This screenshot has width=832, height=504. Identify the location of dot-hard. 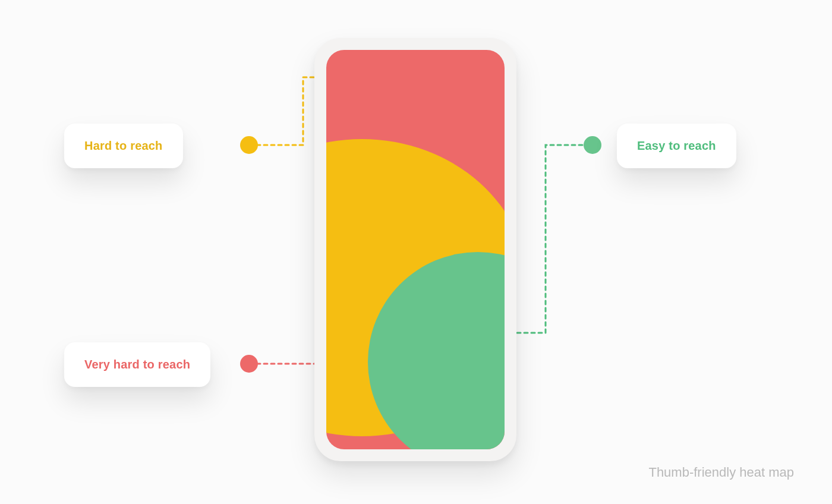
(249, 145).